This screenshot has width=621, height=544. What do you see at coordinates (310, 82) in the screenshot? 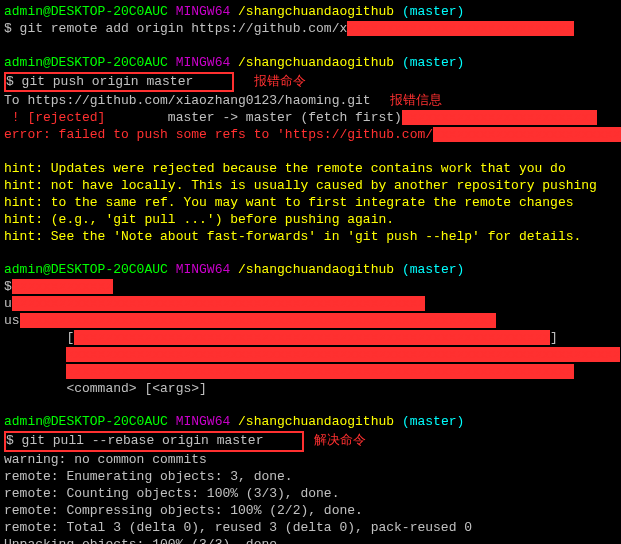
I see `cmd-push: $ git push origin master 报错命令` at bounding box center [310, 82].